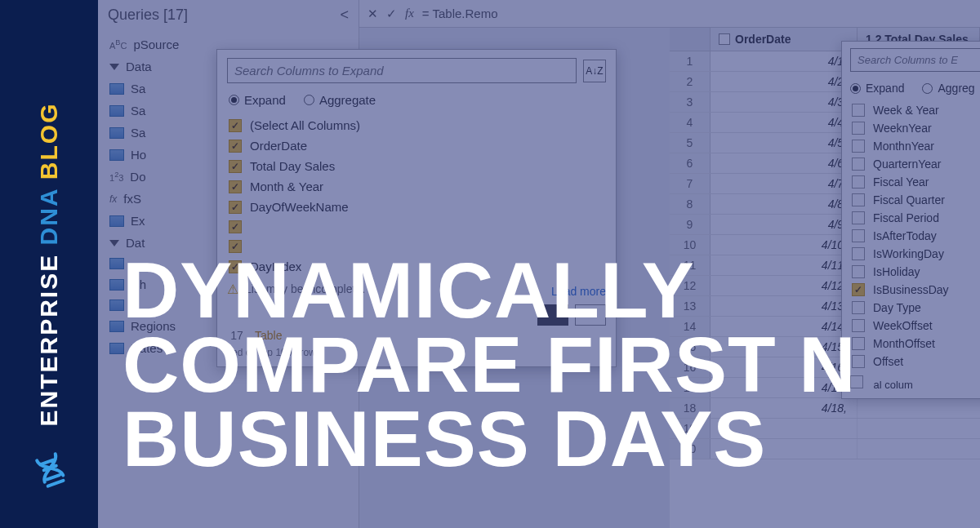 Image resolution: width=980 pixels, height=528 pixels. Describe the element at coordinates (416, 166) in the screenshot. I see `column-checkbox-row: Total Day Sales` at that location.